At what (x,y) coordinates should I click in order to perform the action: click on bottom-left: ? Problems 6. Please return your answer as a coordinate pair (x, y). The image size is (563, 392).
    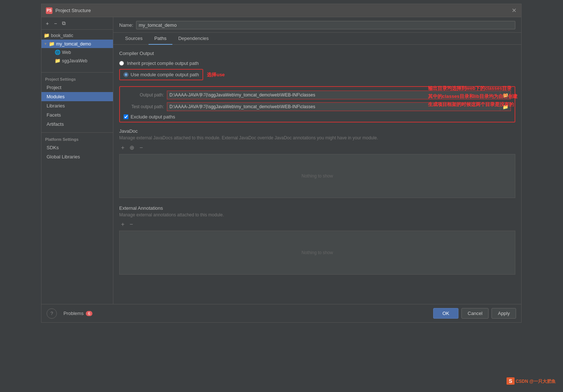
    Looking at the image, I should click on (71, 314).